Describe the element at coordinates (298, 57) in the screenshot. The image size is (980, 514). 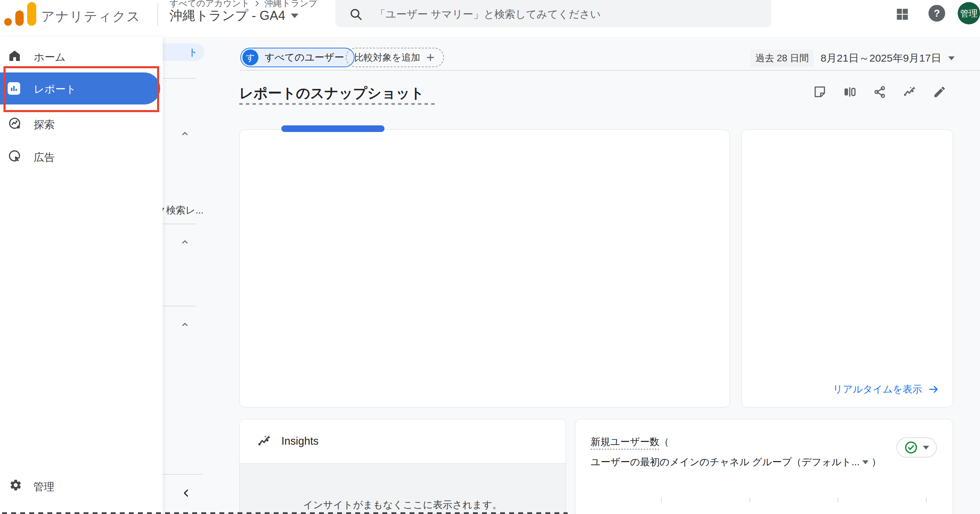
I see `all-users-segment-chip: す すべてのユーザー` at that location.